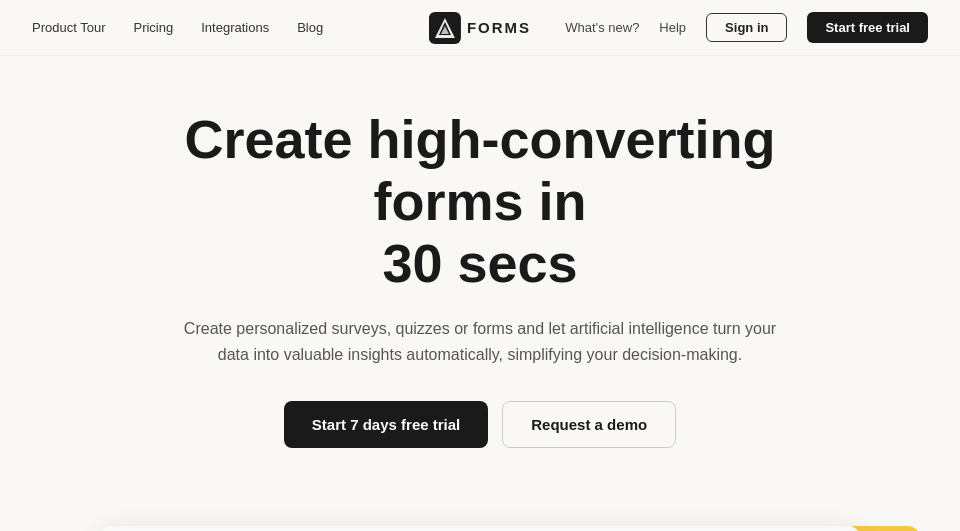  I want to click on nav-left: Product Tour Pricing Integrations Blog, so click(178, 28).